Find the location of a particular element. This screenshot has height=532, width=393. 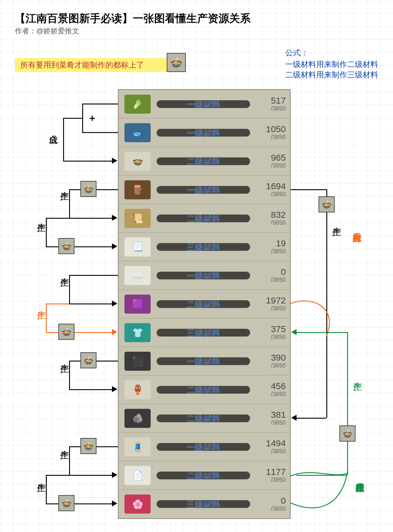

resource-row: 📃 三级材料 19 /3850 is located at coordinates (204, 247).